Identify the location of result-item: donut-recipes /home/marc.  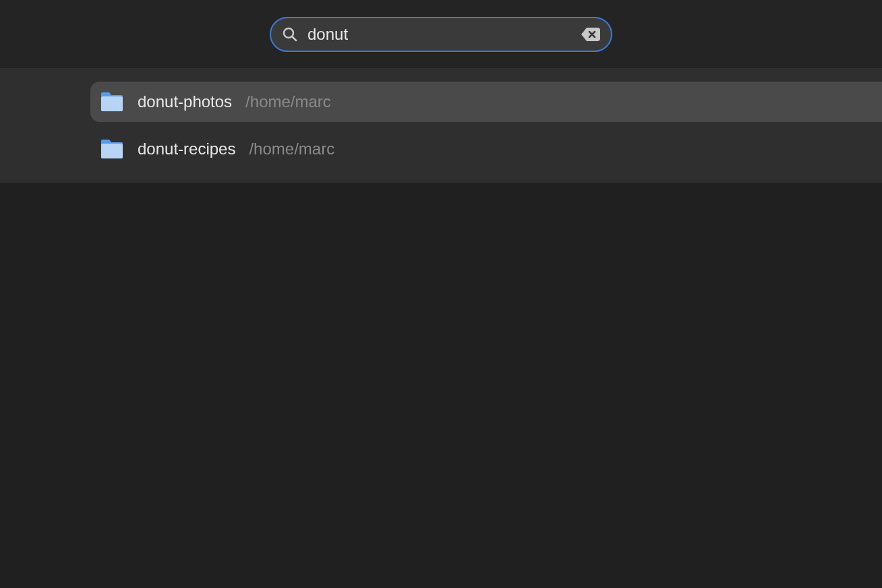
(441, 149).